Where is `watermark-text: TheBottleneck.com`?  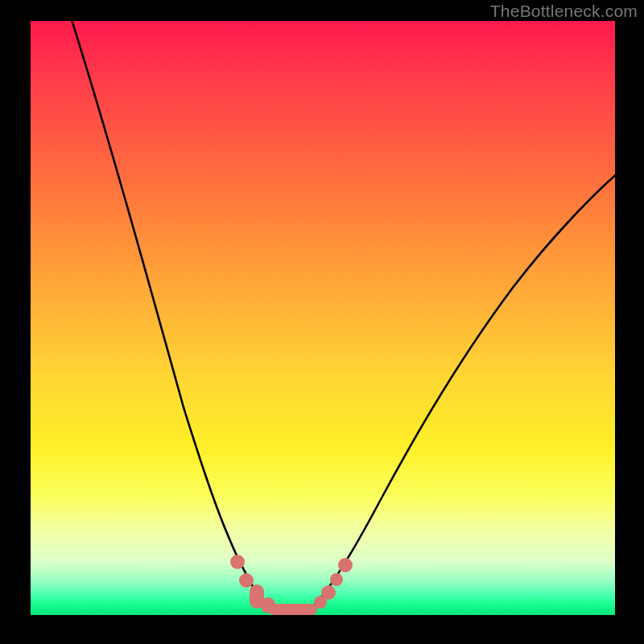
watermark-text: TheBottleneck.com is located at coordinates (564, 11).